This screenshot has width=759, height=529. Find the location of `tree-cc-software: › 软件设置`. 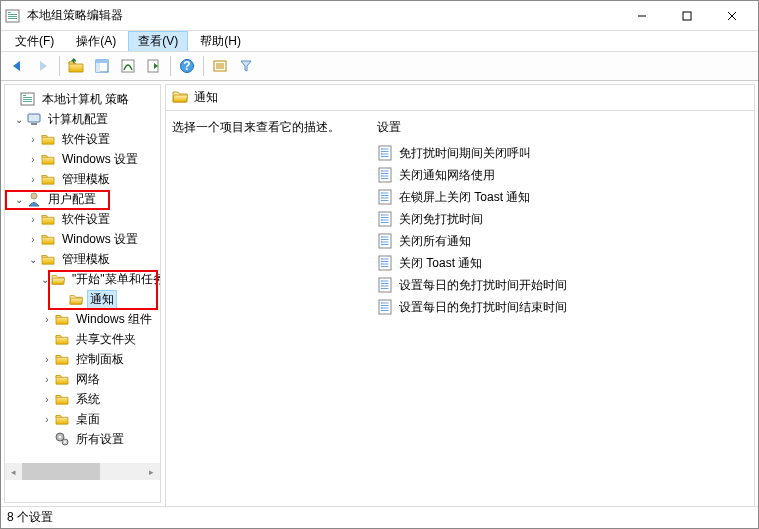

tree-cc-software: › 软件设置 is located at coordinates (82, 139).